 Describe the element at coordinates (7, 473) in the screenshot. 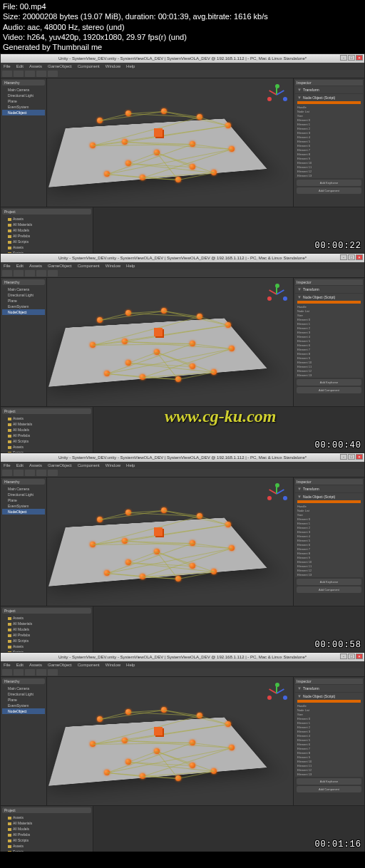

I see `hand-tool` at that location.